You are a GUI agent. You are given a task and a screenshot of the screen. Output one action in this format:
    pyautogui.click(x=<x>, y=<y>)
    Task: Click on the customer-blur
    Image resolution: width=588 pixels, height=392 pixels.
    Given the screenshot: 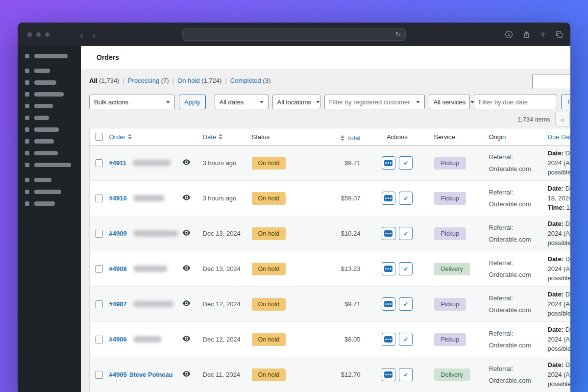 What is the action you would take?
    pyautogui.click(x=153, y=304)
    